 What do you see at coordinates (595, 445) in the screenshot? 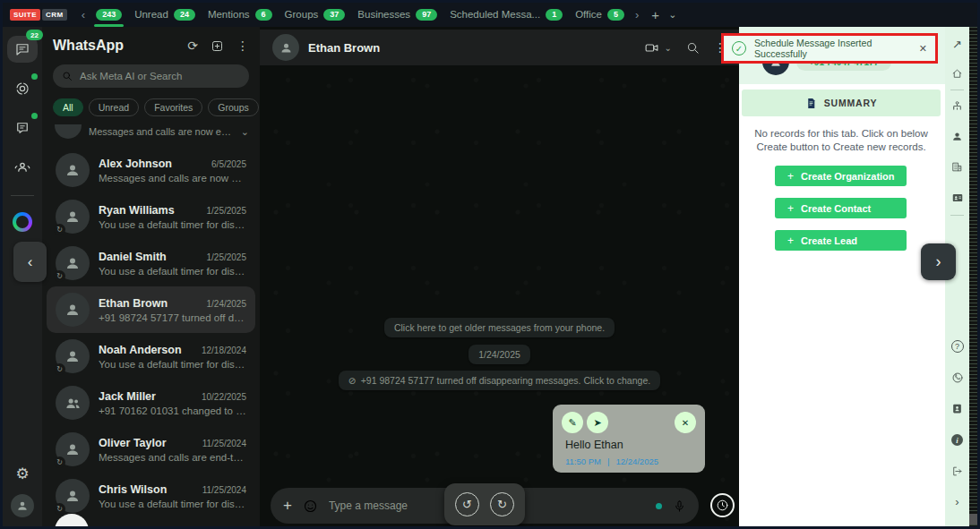
I see `scheduled-message-text: Hello Ethan` at bounding box center [595, 445].